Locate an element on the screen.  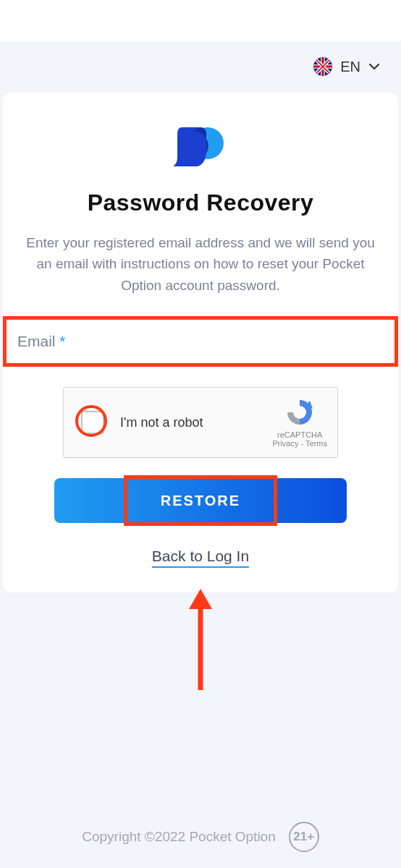
language-selector: EN is located at coordinates (200, 65).